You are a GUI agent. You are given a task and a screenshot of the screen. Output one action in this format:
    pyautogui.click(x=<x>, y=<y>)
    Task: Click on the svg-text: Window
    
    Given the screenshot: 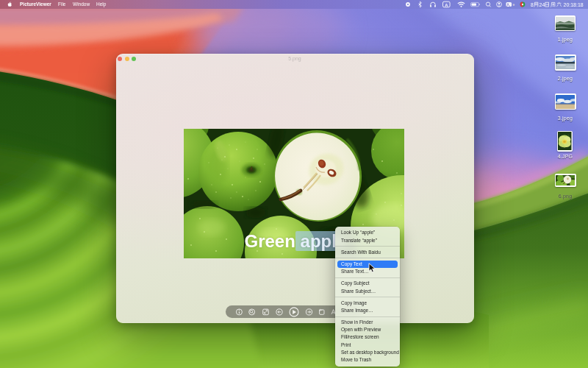 What is the action you would take?
    pyautogui.click(x=81, y=4)
    